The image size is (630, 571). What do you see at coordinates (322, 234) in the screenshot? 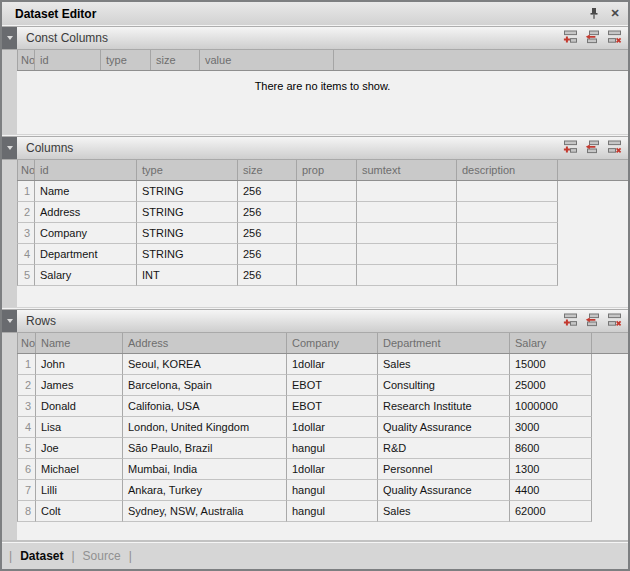
I see `table-row: 3CompanySTRING256` at bounding box center [322, 234].